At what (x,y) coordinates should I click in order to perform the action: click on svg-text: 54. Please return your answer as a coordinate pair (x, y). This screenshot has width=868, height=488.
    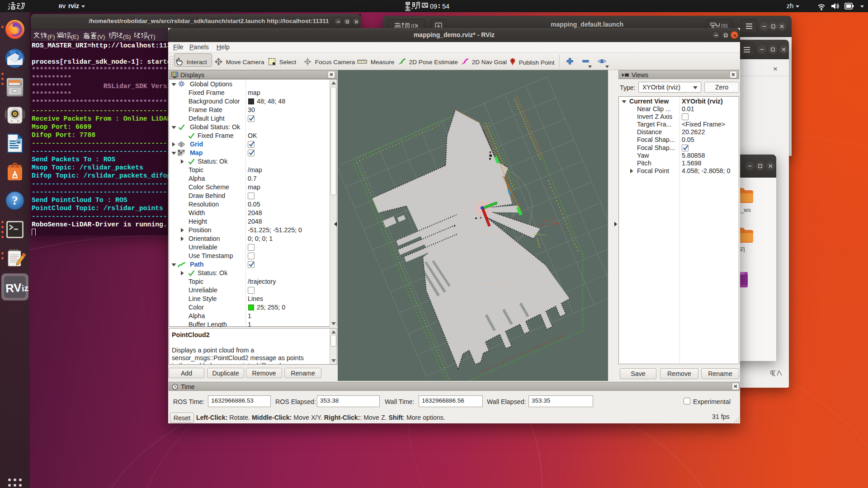
    Looking at the image, I should click on (446, 6).